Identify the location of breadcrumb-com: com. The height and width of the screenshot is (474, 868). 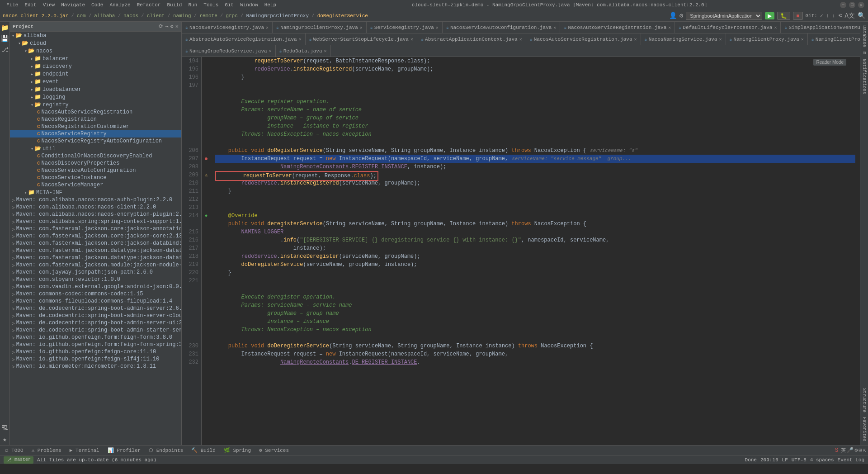
(81, 16).